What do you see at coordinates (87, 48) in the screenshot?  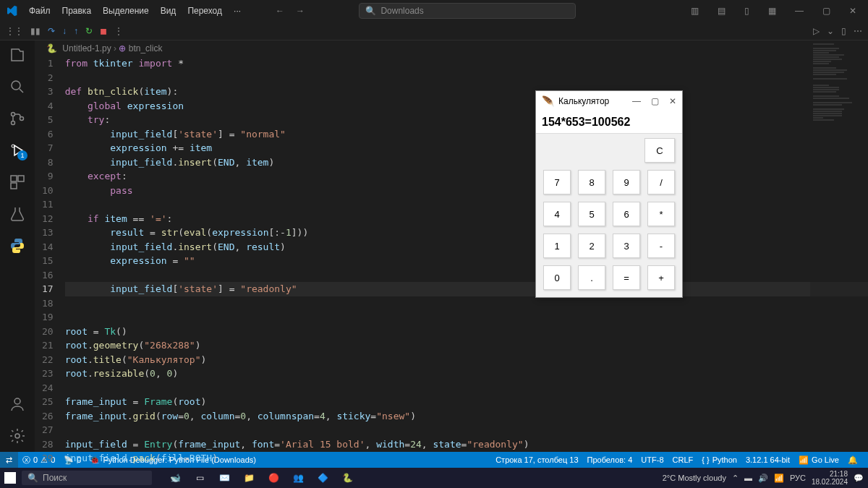 I see `breadcrumb-file: Untitled-1.py` at bounding box center [87, 48].